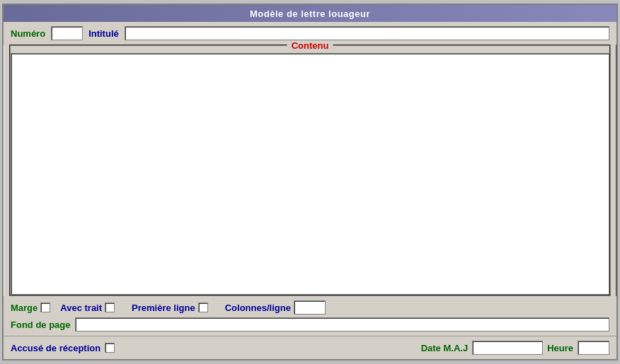 Image resolution: width=620 pixels, height=364 pixels. Describe the element at coordinates (310, 45) in the screenshot. I see `content-legend: Contenu` at that location.